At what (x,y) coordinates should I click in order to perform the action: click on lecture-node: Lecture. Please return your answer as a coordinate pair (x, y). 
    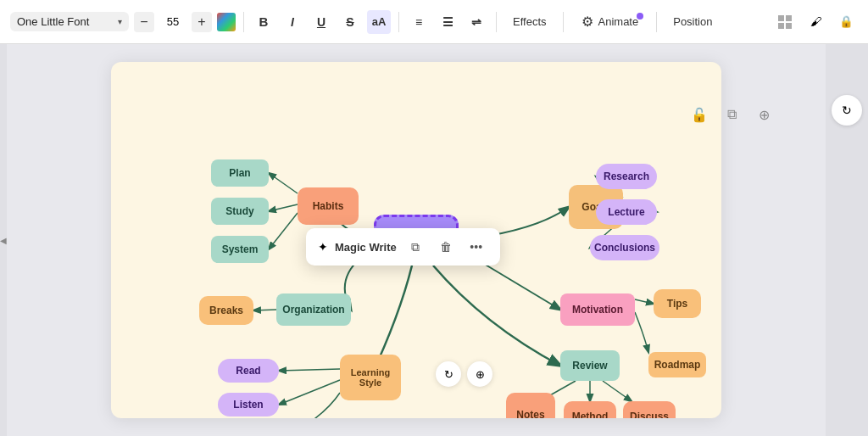
    Looking at the image, I should click on (626, 212).